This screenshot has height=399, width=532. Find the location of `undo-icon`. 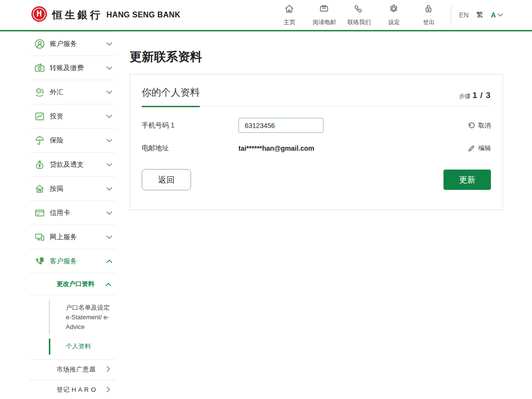

undo-icon is located at coordinates (471, 126).